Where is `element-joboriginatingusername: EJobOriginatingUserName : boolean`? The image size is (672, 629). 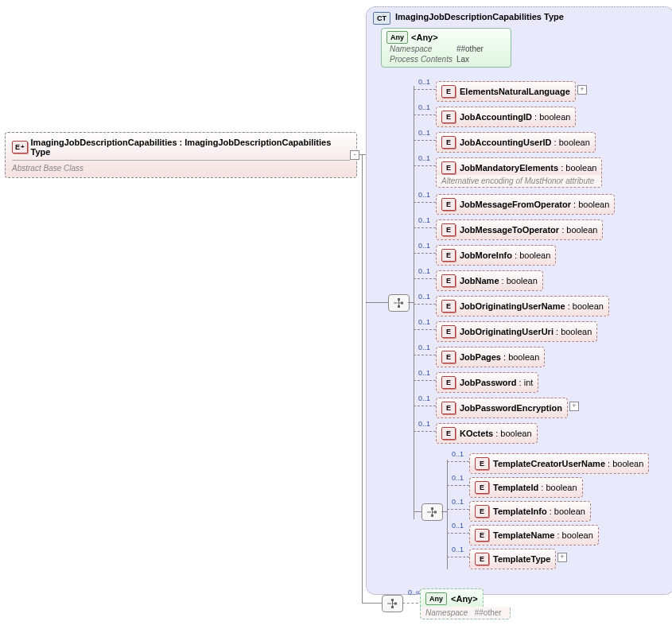
element-joboriginatingusername: EJobOriginatingUserName : boolean is located at coordinates (522, 306).